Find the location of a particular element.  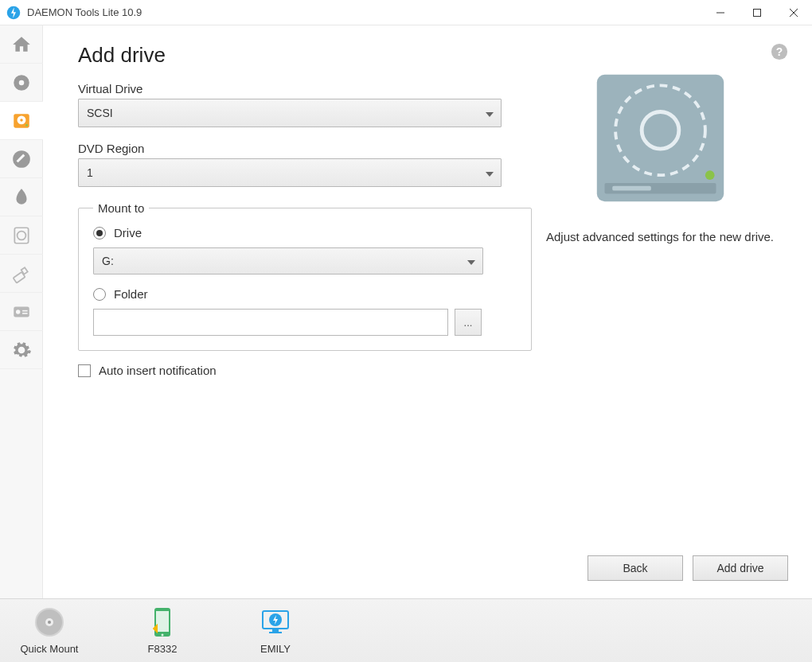

action-bar: Back Add drive is located at coordinates (688, 568).